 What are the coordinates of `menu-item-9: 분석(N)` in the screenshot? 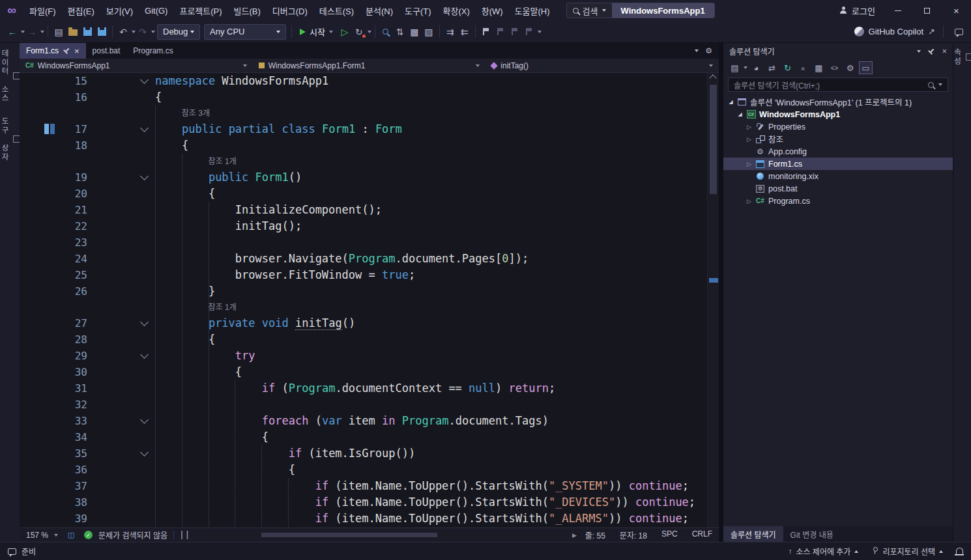 It's located at (379, 10).